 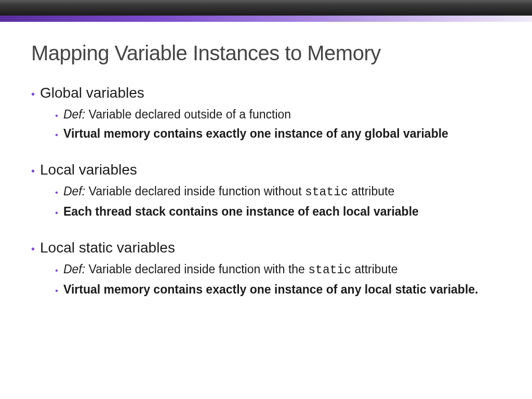 What do you see at coordinates (188, 114) in the screenshot?
I see `def-text: Variable declared outside of a function` at bounding box center [188, 114].